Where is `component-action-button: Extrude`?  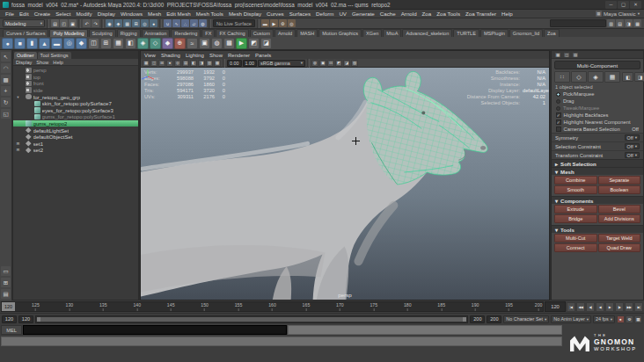 component-action-button: Extrude is located at coordinates (575, 209).